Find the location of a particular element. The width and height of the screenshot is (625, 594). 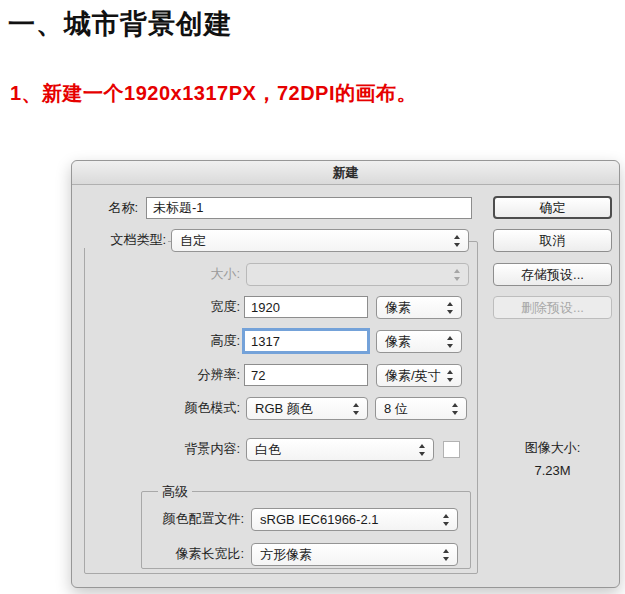

delete-preset-button: 删除预设... is located at coordinates (552, 308).